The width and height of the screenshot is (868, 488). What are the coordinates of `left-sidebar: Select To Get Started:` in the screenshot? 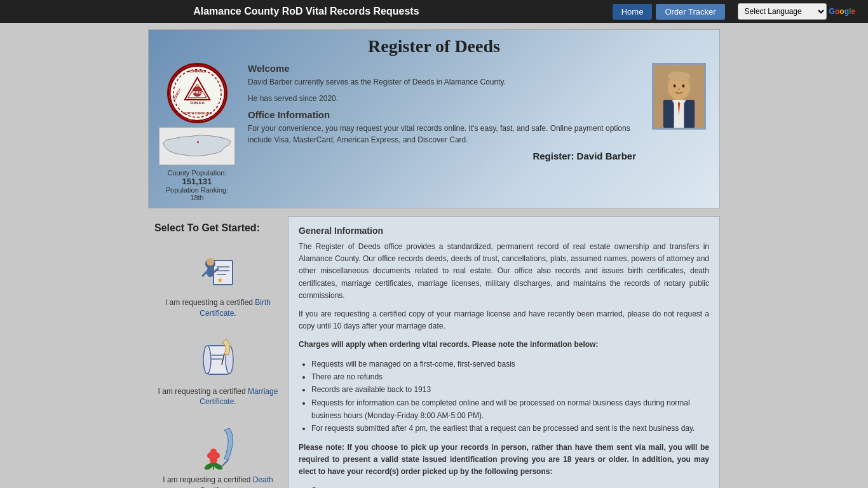 It's located at (218, 352).